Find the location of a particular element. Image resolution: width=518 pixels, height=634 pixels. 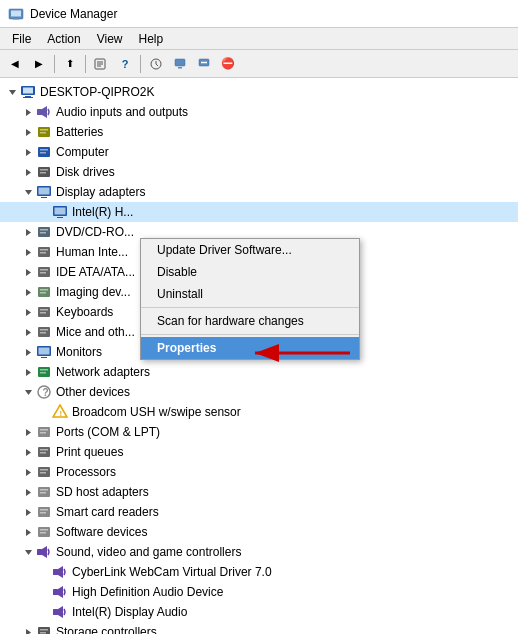

toolbar-scan is located at coordinates (156, 64).